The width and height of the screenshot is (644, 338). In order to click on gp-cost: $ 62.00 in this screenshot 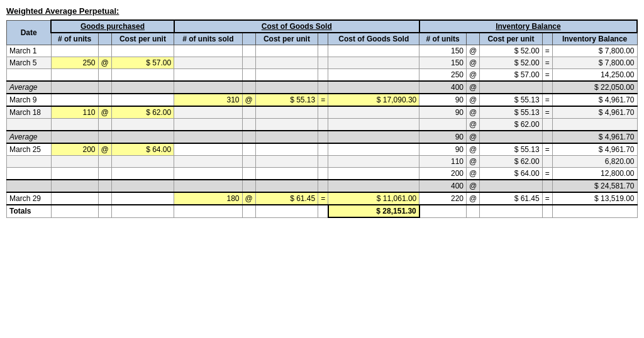, I will do `click(143, 112)`.